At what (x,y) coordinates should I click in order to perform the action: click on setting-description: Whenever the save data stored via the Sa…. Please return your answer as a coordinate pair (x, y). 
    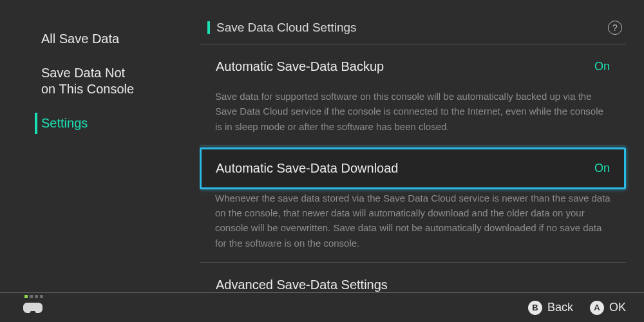
    Looking at the image, I should click on (413, 227).